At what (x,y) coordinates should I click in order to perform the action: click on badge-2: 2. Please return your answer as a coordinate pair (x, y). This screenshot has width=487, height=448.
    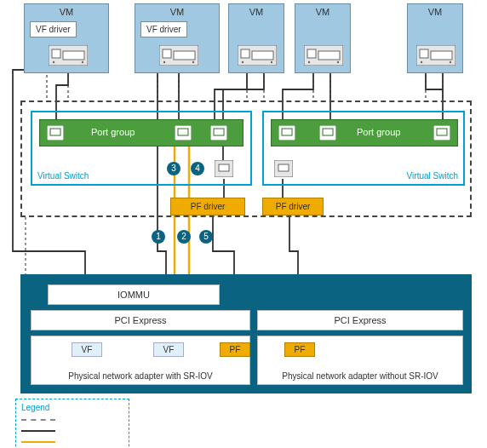
    Looking at the image, I should click on (184, 237).